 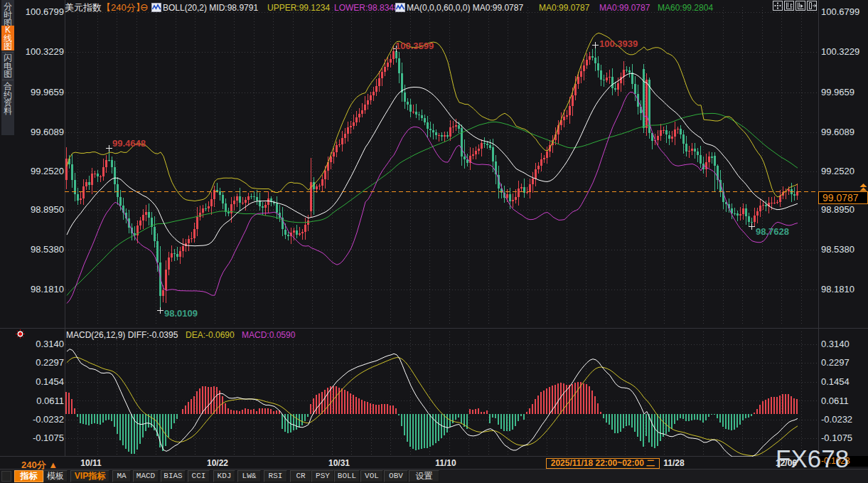 I want to click on svg-text: 100.3599, so click(x=414, y=46).